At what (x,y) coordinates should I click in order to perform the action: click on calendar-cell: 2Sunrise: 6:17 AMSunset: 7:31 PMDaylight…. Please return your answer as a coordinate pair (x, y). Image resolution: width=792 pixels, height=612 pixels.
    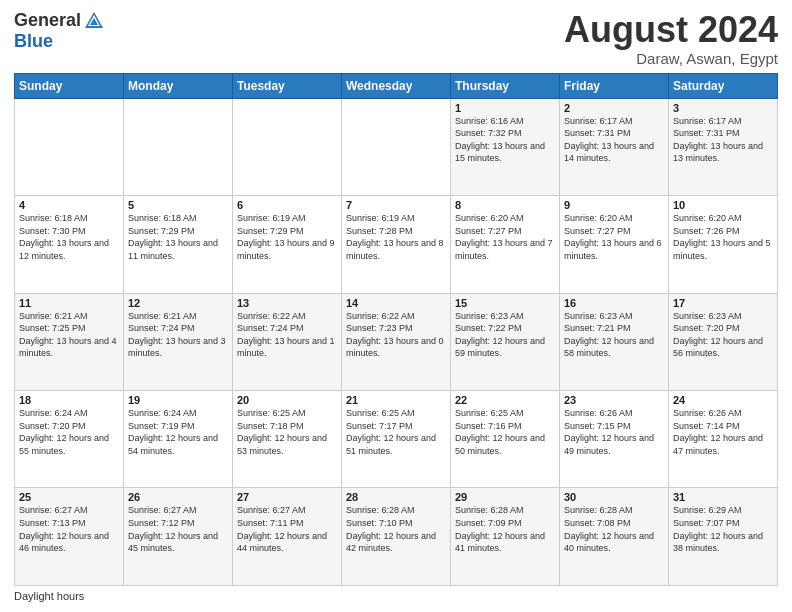
    Looking at the image, I should click on (614, 146).